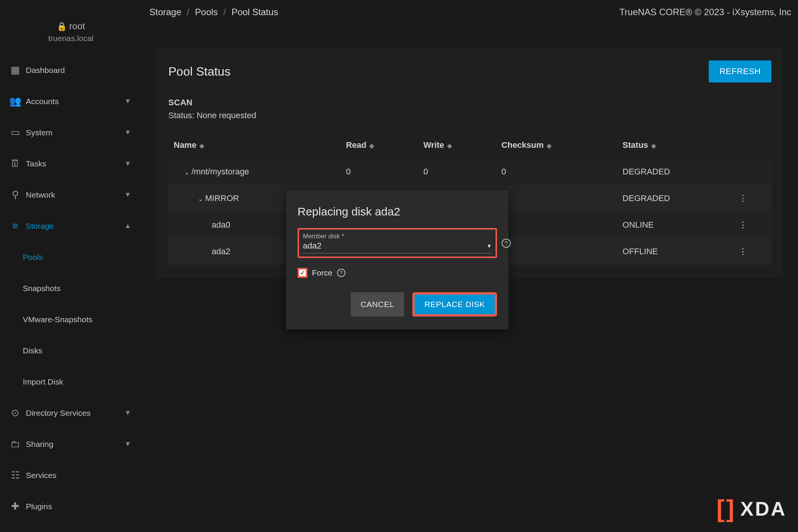  Describe the element at coordinates (74, 164) in the screenshot. I see `sidebar-item-label: Tasks` at that location.